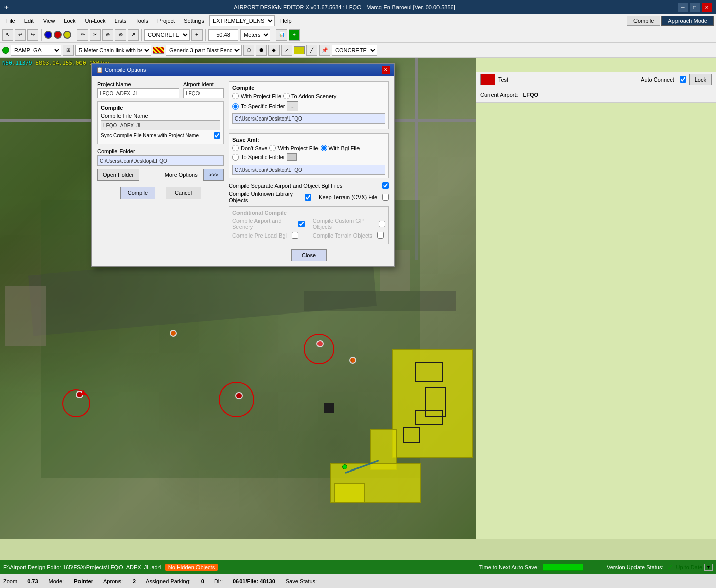 This screenshot has height=588, width=716. What do you see at coordinates (183, 193) in the screenshot?
I see `cancel-button: Cancel` at bounding box center [183, 193].